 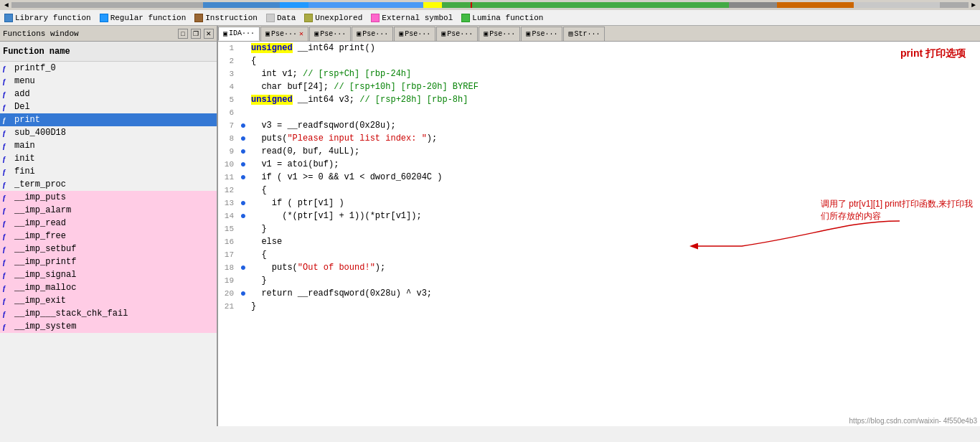 What do you see at coordinates (599, 164) in the screenshot?
I see `code-line-10: 10● v1 = atoi(buf);` at bounding box center [599, 164].